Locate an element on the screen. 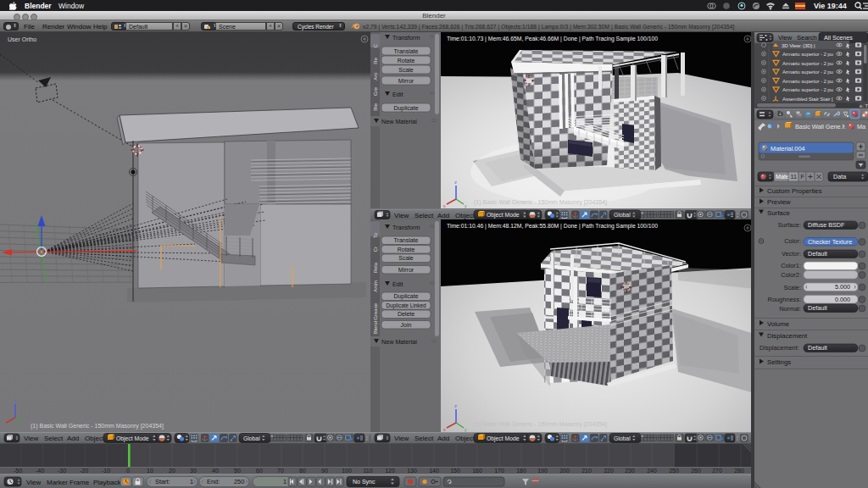 This screenshot has height=488, width=868. svg-text: 150 is located at coordinates (455, 471).